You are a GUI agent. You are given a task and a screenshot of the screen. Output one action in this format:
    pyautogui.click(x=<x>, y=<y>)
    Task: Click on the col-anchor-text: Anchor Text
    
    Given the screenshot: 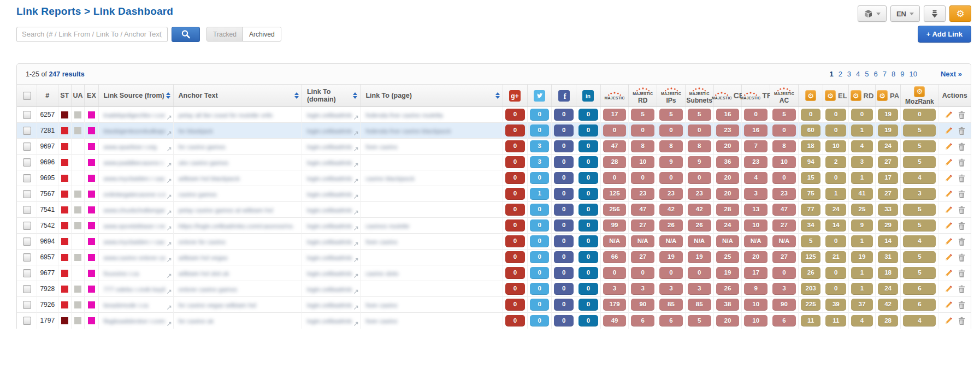 What is the action you would take?
    pyautogui.click(x=237, y=96)
    